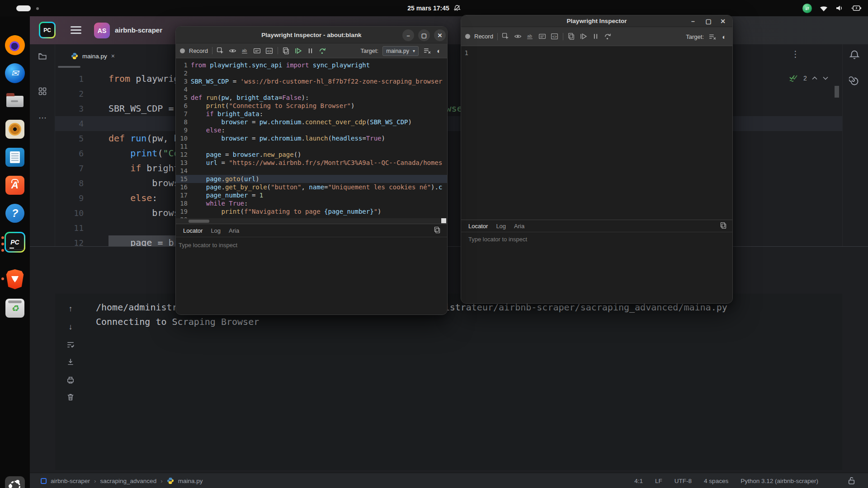 The height and width of the screenshot is (488, 868). What do you see at coordinates (191, 481) in the screenshot?
I see `breadcrumb-file: maina.py` at bounding box center [191, 481].